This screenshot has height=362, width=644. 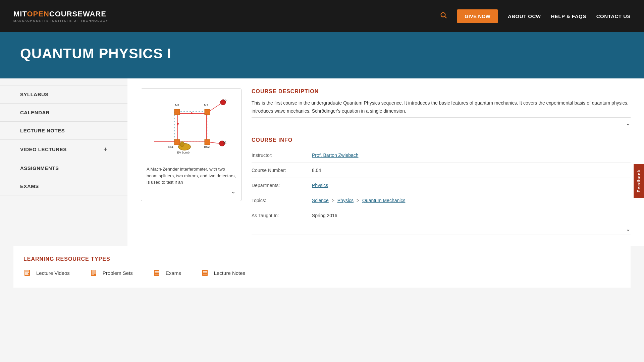 I want to click on page-title: QUANTUM PHYSICS I, so click(x=96, y=54).